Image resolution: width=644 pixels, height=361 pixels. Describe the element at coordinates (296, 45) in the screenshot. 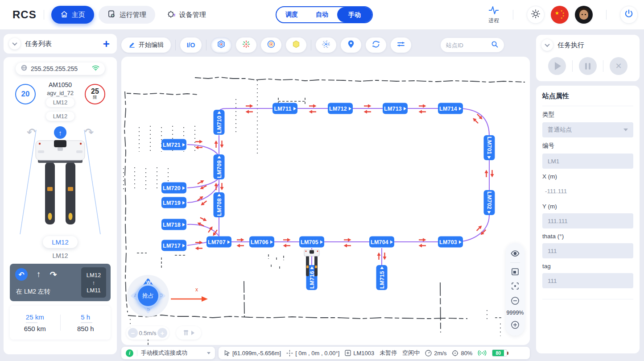

I see `yellow-hexagon-icon` at that location.